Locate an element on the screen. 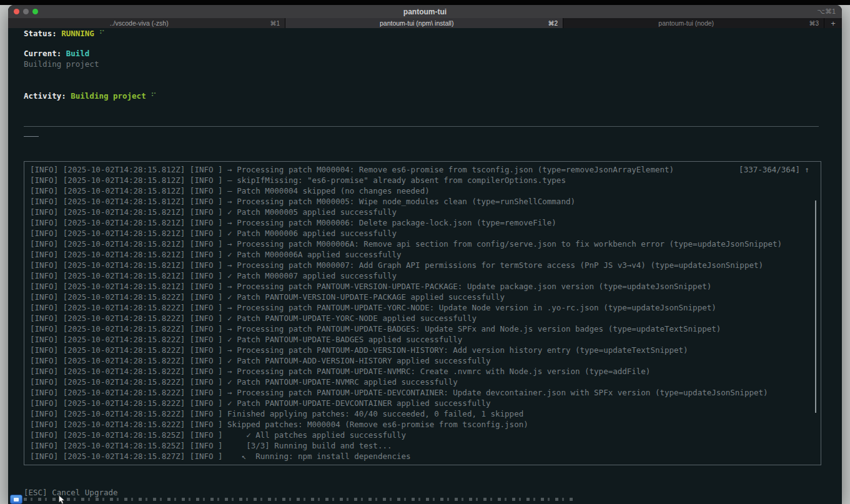 The image size is (850, 504). current-value: Build is located at coordinates (78, 54).